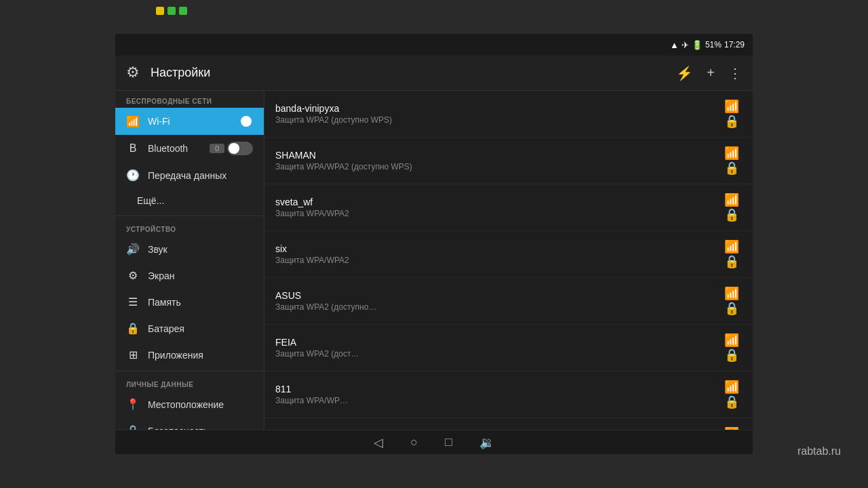 The image size is (868, 488). I want to click on title-bar: ⚙ Настройки ⚡ + ⋮, so click(434, 73).